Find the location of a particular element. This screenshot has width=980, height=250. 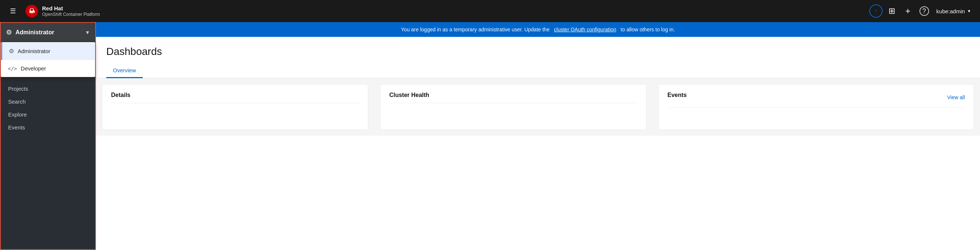

user-menu: kube:admin ▼ is located at coordinates (954, 11).